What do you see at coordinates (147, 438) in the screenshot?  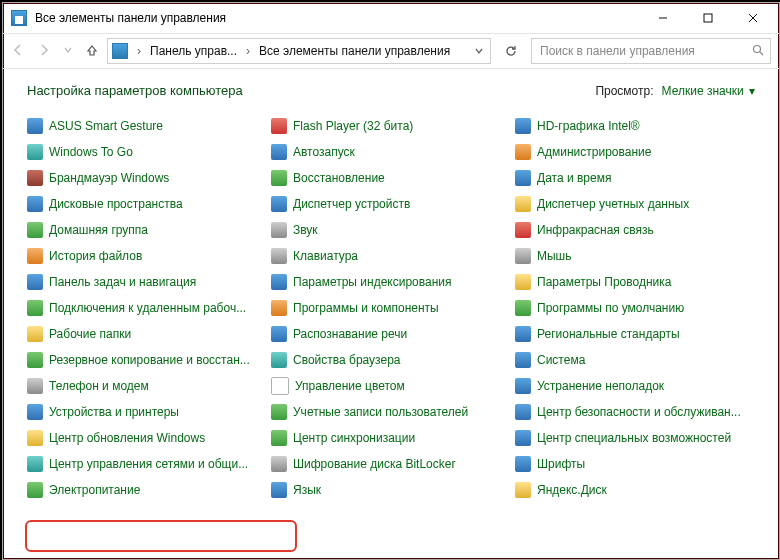 I see `control-panel-item: Центр обновления Windows` at bounding box center [147, 438].